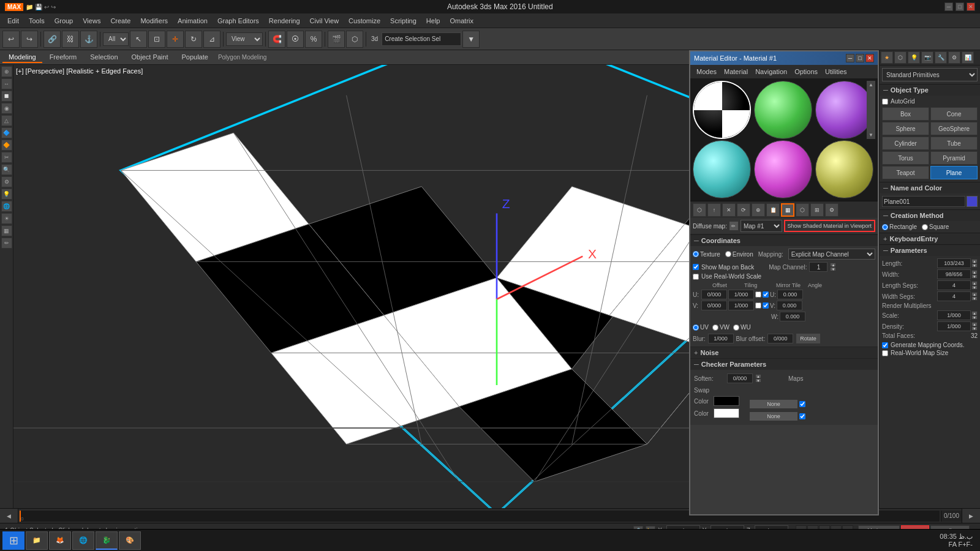  What do you see at coordinates (714, 294) in the screenshot?
I see `u-offset-input` at bounding box center [714, 294].